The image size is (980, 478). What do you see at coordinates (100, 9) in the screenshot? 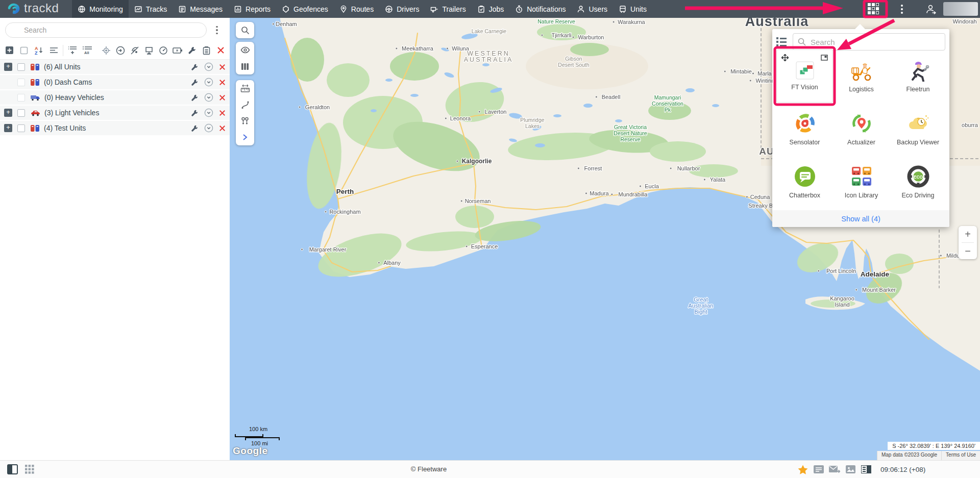
I see `nav-monitoring: Monitoring` at bounding box center [100, 9].